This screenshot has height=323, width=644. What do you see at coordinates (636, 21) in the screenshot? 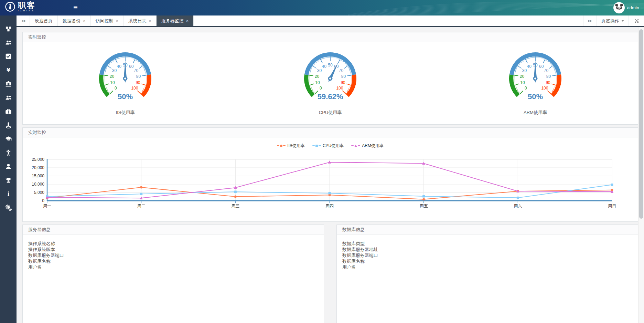
I see `fullscreen-button` at bounding box center [636, 21].